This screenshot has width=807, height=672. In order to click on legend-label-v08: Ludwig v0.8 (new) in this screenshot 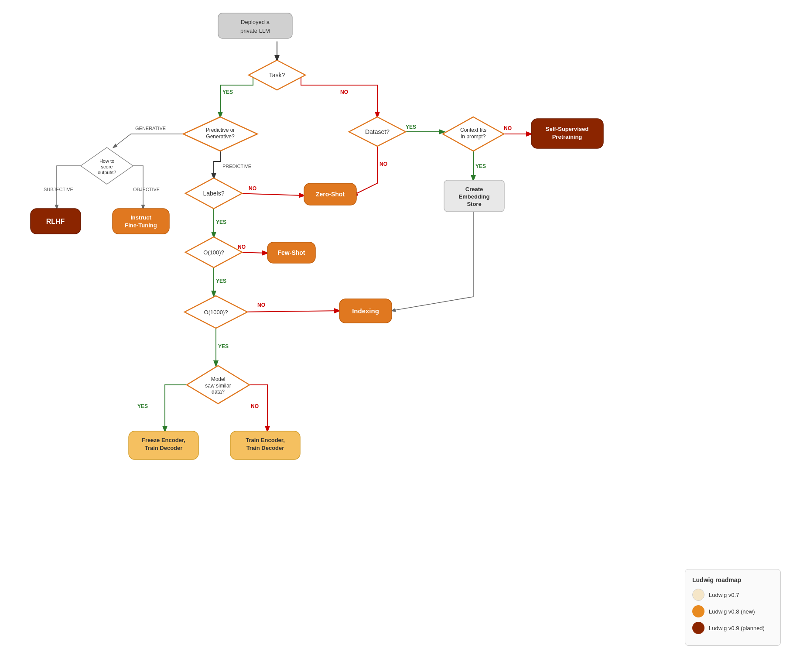, I will do `click(732, 612)`.